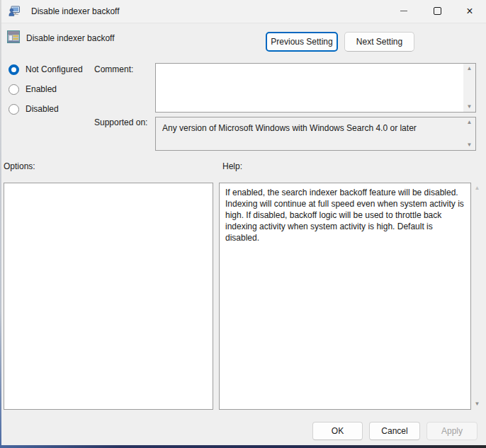  What do you see at coordinates (404, 11) in the screenshot?
I see `minimize-icon` at bounding box center [404, 11].